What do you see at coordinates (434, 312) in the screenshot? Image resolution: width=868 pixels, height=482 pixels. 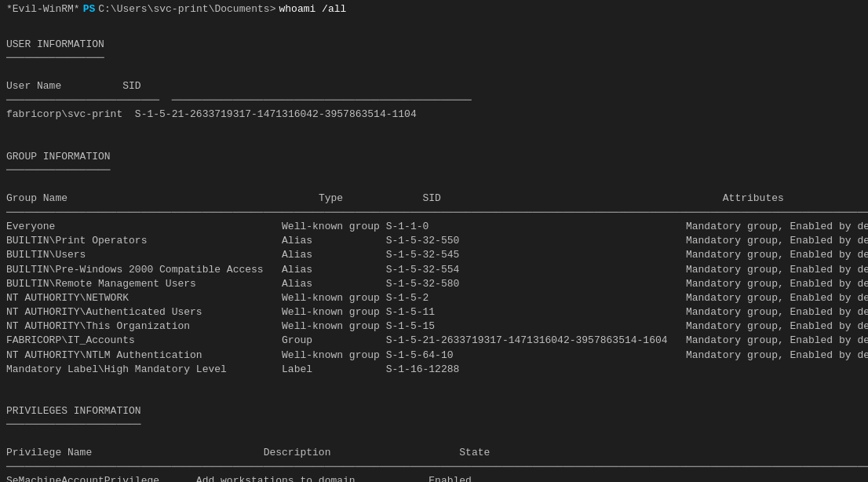 I see `group-table-row: NT AUTHORITY\Authenticated Users Well-kn…` at bounding box center [434, 312].